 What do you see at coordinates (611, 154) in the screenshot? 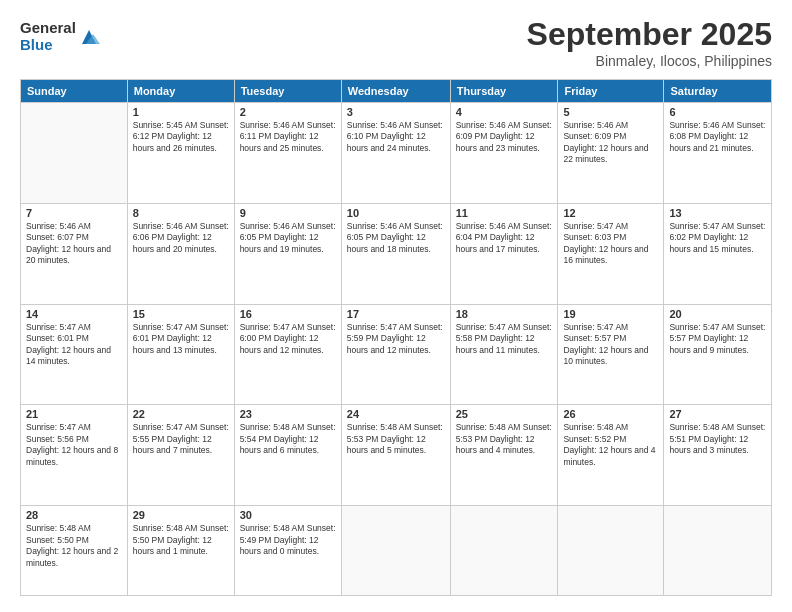
I see `table-row: 5Sunrise: 5:46 AM Sunset: 6:09 PM Daylig…` at bounding box center [611, 154].